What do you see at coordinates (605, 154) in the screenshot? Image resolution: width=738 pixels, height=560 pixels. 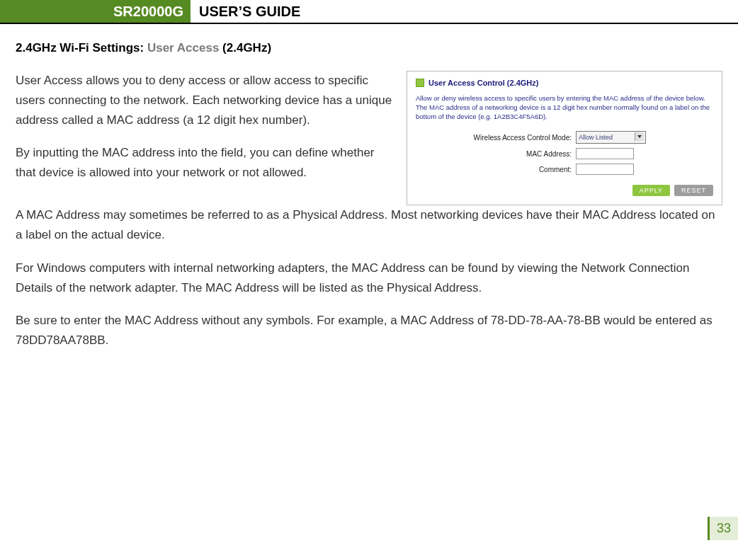 I see `mac-input` at bounding box center [605, 154].